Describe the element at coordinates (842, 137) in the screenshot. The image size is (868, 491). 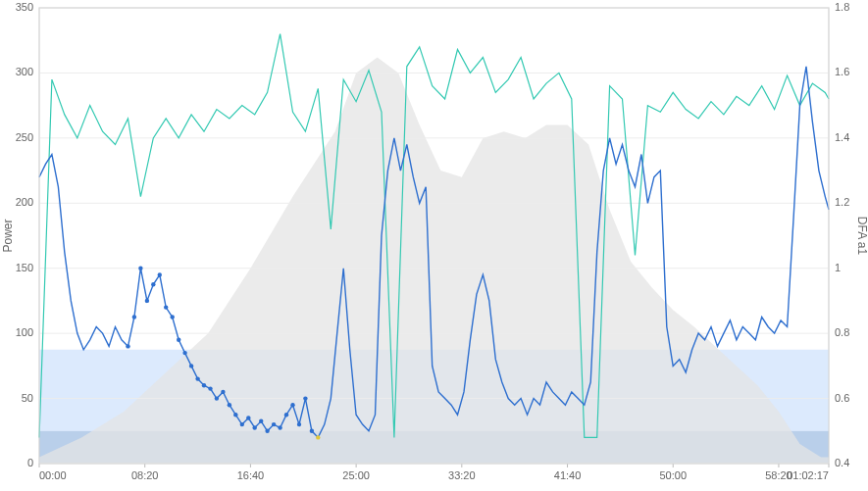
I see `y-right-tick-label: 1.4` at that location.